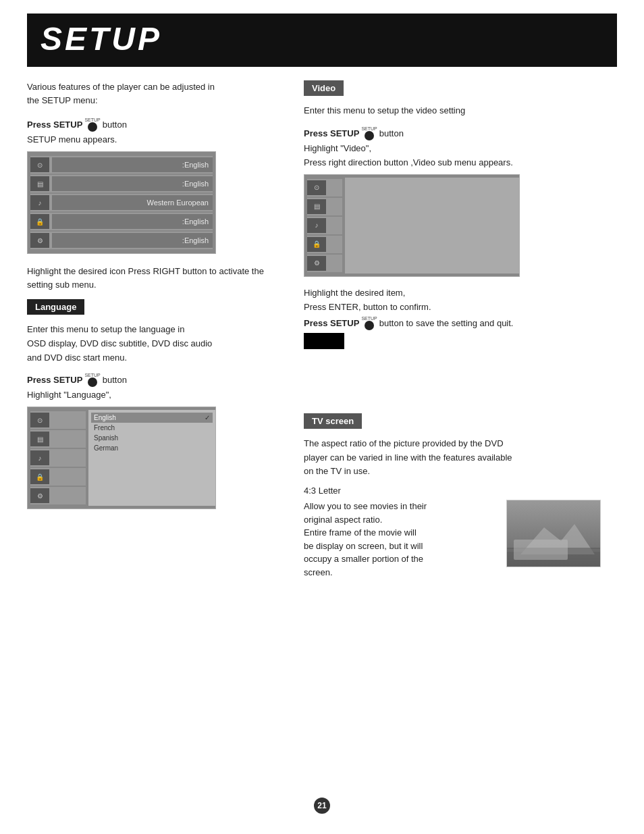 This screenshot has width=644, height=834. Describe the element at coordinates (152, 394) in the screenshot. I see `highlight-language-text: Highlight "Language",` at that location.